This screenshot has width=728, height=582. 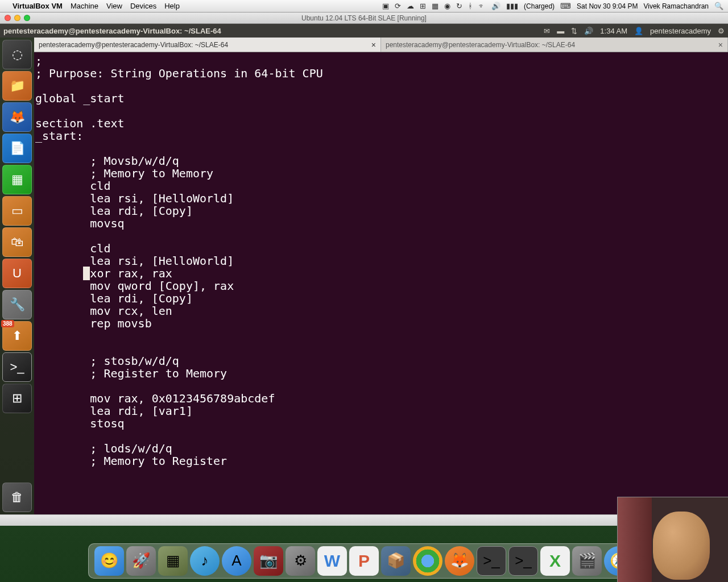 I want to click on finder-icon: 😊, so click(x=109, y=561).